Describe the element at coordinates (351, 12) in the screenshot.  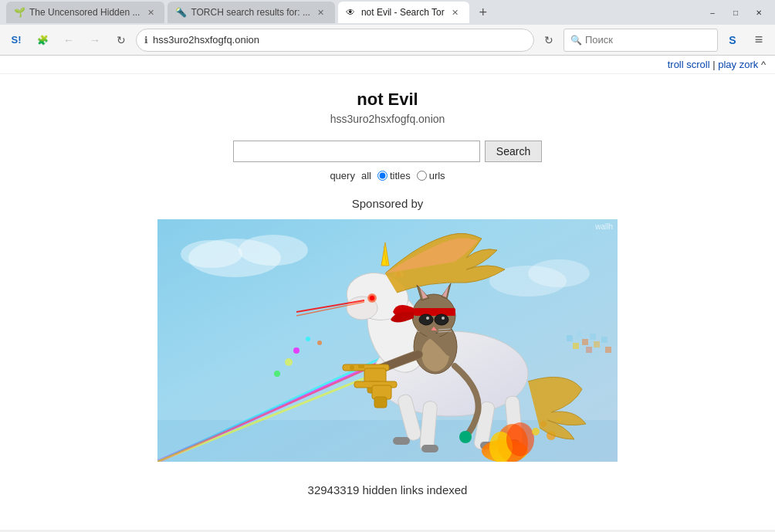
I see `tab3-favicon: 👁` at that location.